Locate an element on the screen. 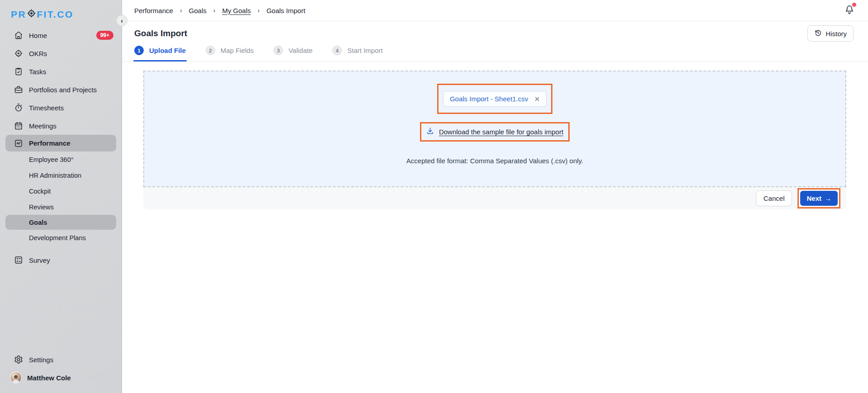 Image resolution: width=868 pixels, height=393 pixels. tab-label: Upload File is located at coordinates (167, 51).